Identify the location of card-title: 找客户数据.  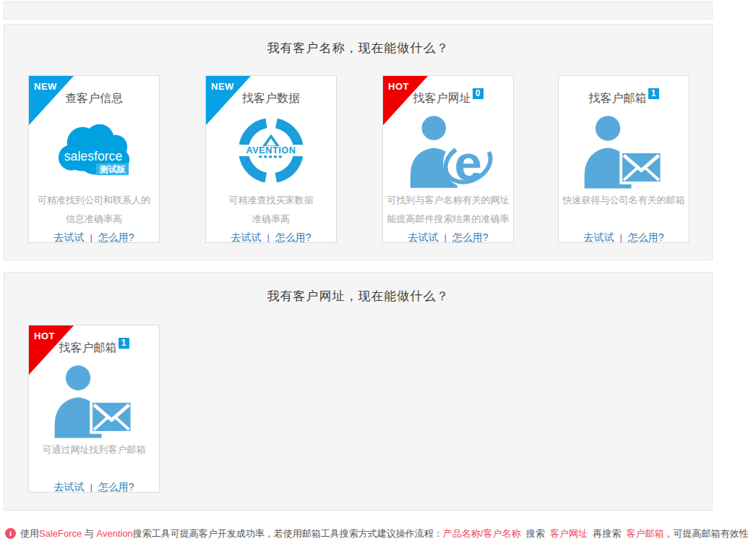
(271, 98).